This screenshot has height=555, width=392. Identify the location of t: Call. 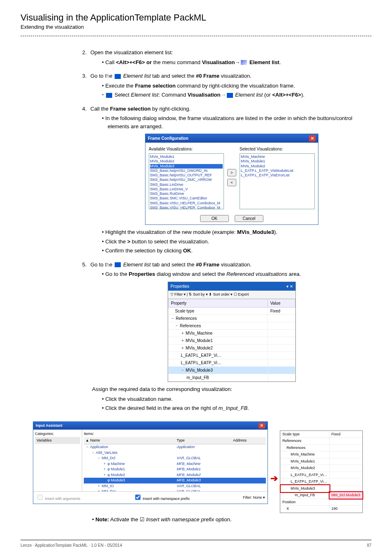
(111, 62).